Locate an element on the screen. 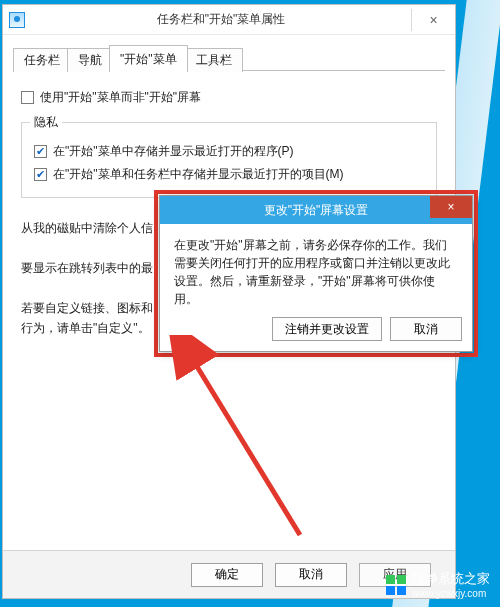 The width and height of the screenshot is (500, 607). privacy-programs-row: 在"开始"菜单中存储并显示最近打开的程序(P) is located at coordinates (229, 152).